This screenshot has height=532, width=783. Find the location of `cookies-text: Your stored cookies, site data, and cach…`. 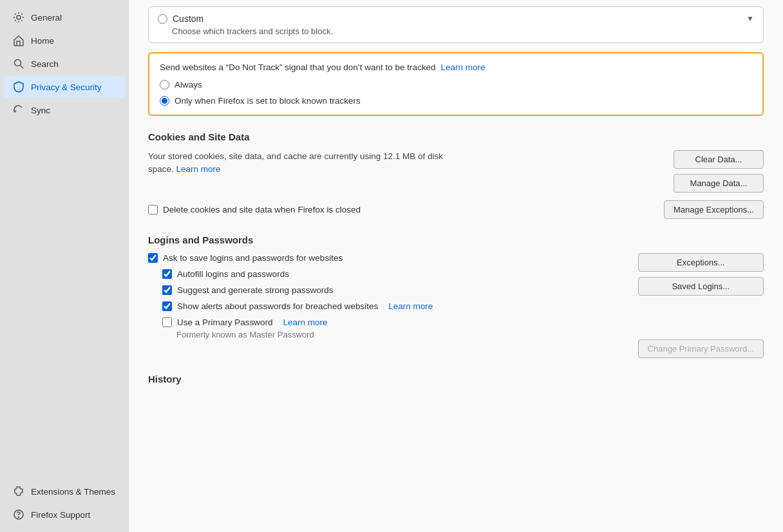

cookies-text: Your stored cookies, site data, and cach… is located at coordinates (303, 164).